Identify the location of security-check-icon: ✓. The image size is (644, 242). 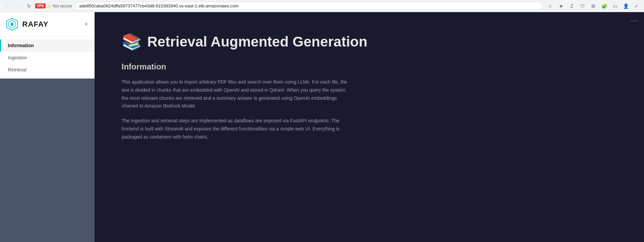
(637, 6).